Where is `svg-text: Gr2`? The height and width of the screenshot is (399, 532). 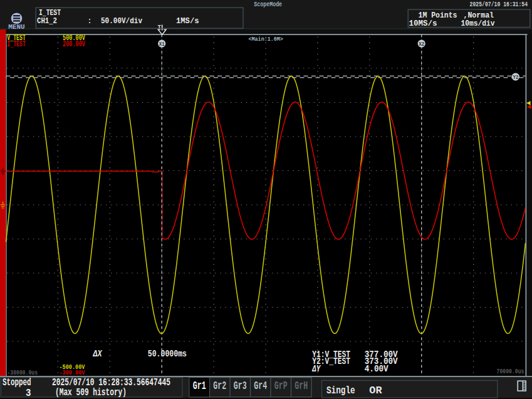
svg-text: Gr2 is located at coordinates (219, 386).